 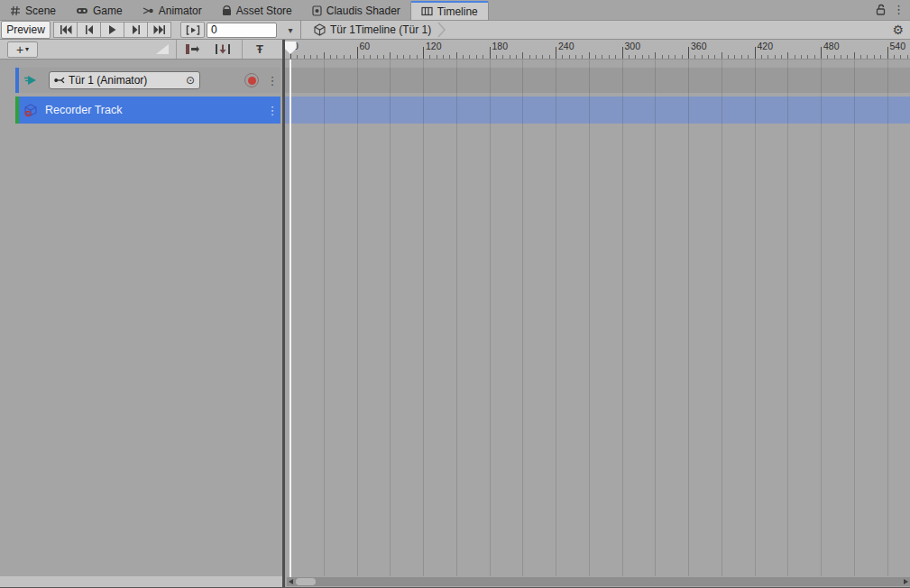 What do you see at coordinates (898, 9) in the screenshot?
I see `kebab-menu-icon: ⋮` at bounding box center [898, 9].